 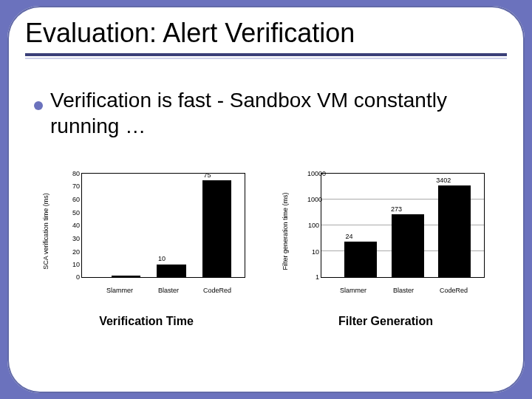 What do you see at coordinates (74, 174) in the screenshot?
I see `ytick: 80` at bounding box center [74, 174].